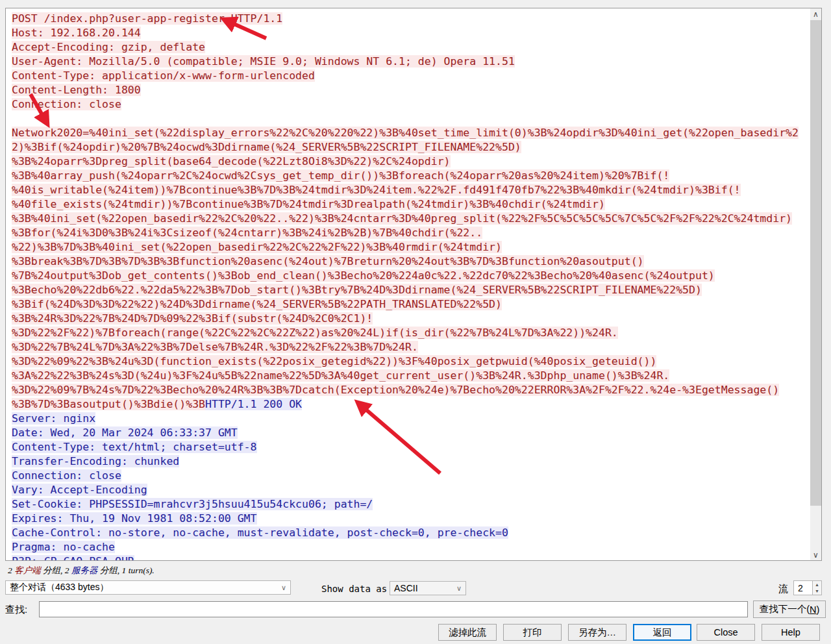 The height and width of the screenshot is (644, 831). I want to click on stream-line: Content-Type: application/x-www-form-url…, so click(408, 76).